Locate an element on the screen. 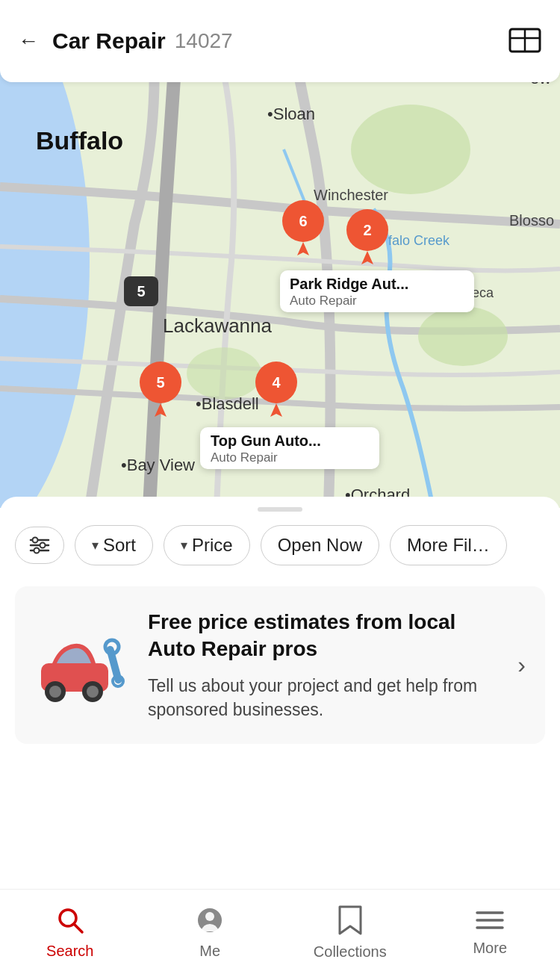 This screenshot has width=560, height=971. sort-button: ▾ Sort is located at coordinates (113, 545).